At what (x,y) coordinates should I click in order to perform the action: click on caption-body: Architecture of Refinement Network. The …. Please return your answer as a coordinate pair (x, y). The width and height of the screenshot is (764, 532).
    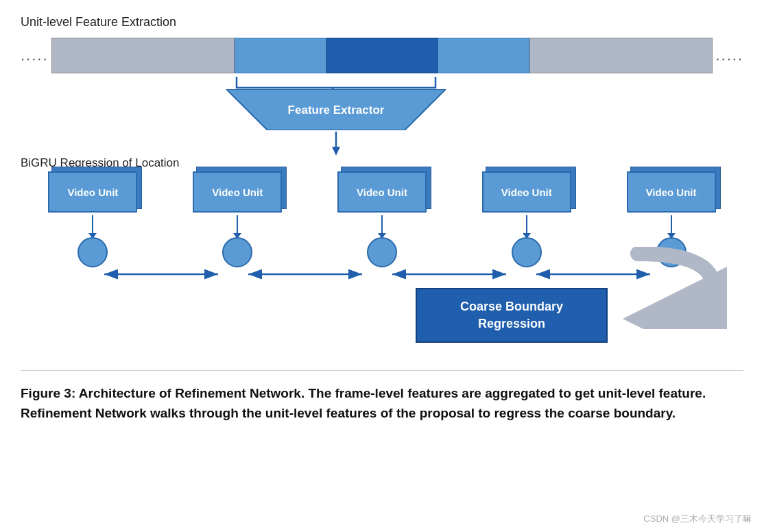
    Looking at the image, I should click on (363, 403).